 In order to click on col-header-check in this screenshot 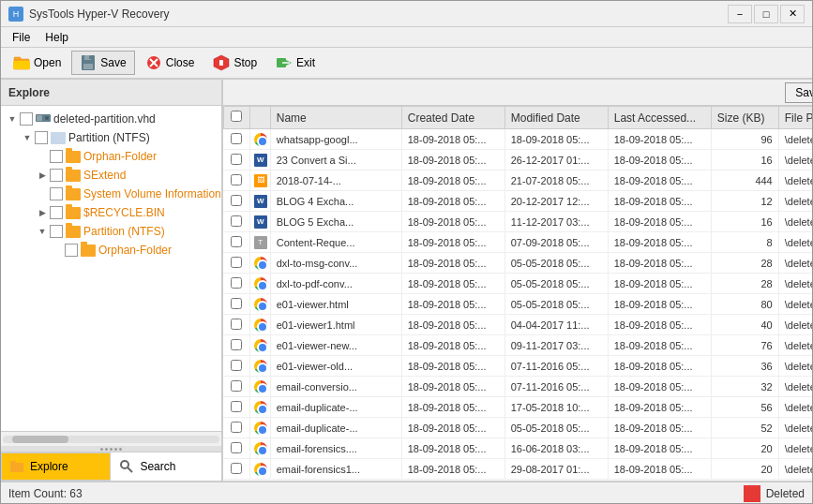, I will do `click(236, 118)`.